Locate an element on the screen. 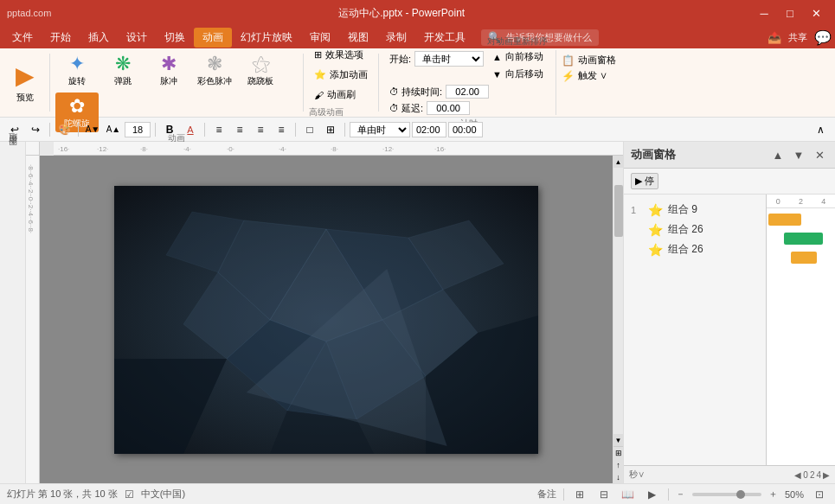 The width and height of the screenshot is (835, 504). font-increase-button: A▲ is located at coordinates (113, 130).